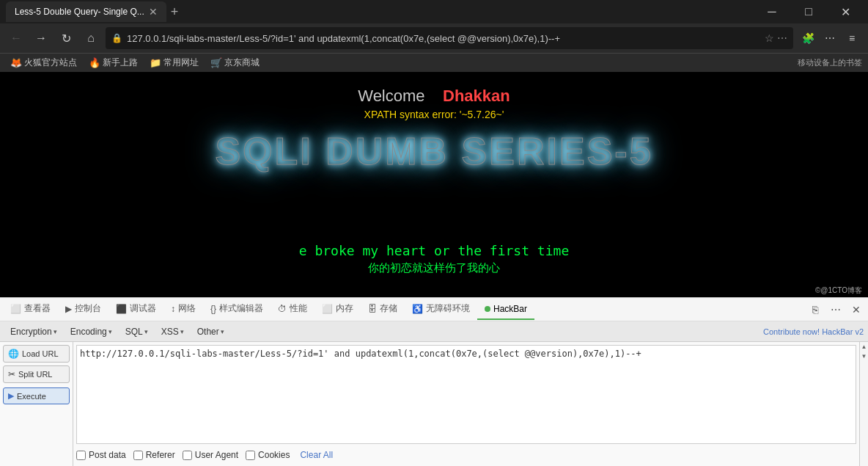 The image size is (868, 466). I want to click on user-agent-input, so click(188, 455).